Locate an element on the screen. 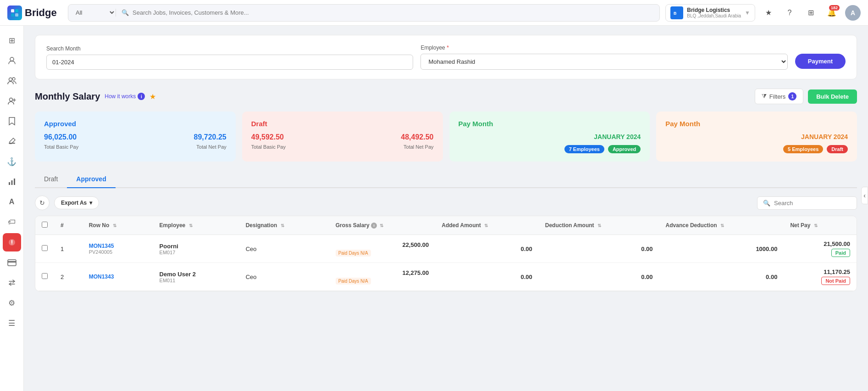  help-button: ? is located at coordinates (790, 13).